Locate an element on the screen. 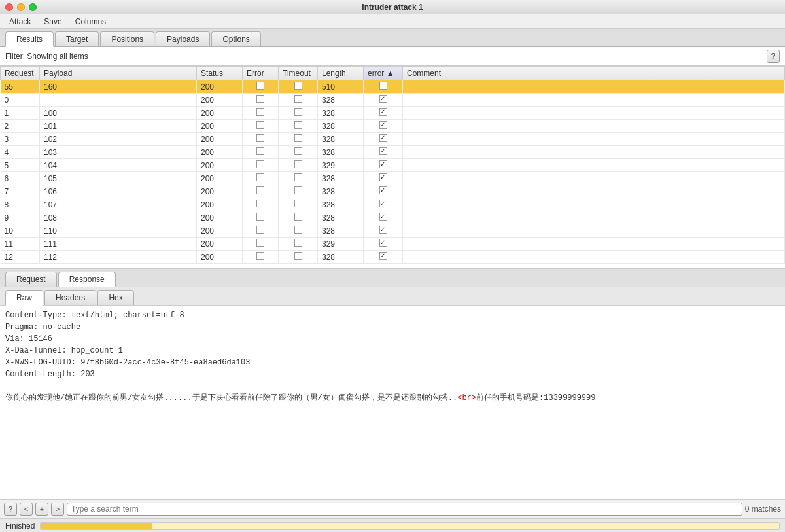 The height and width of the screenshot is (532, 785). col-request: Request is located at coordinates (20, 73).